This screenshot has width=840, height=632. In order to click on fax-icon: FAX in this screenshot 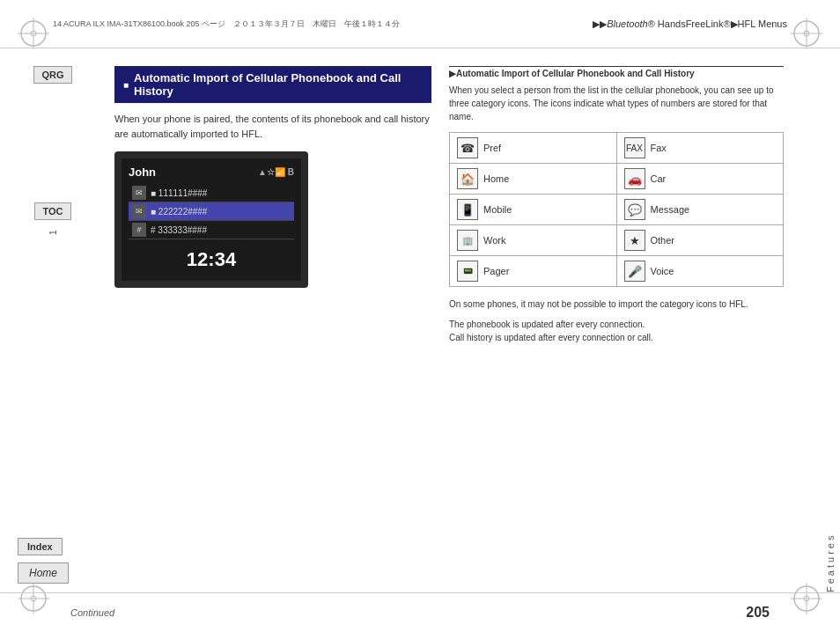, I will do `click(635, 148)`.